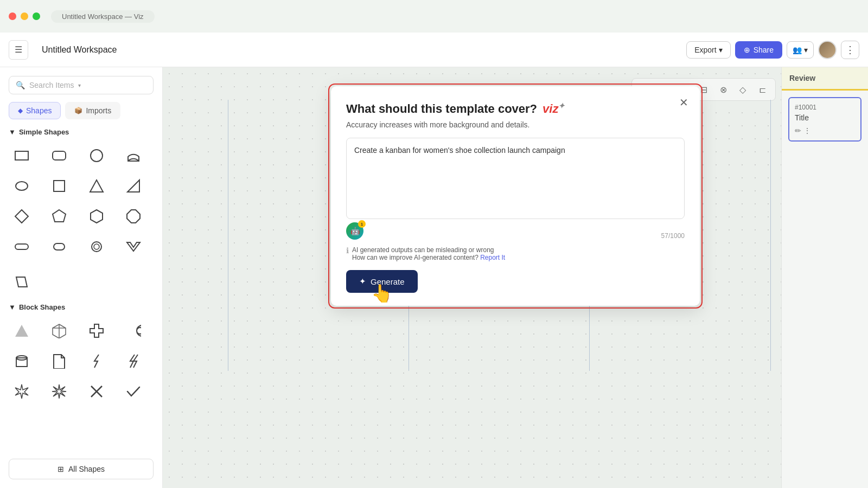 The height and width of the screenshot is (488, 868). What do you see at coordinates (59, 156) in the screenshot?
I see `shape-rounded-rect` at bounding box center [59, 156].